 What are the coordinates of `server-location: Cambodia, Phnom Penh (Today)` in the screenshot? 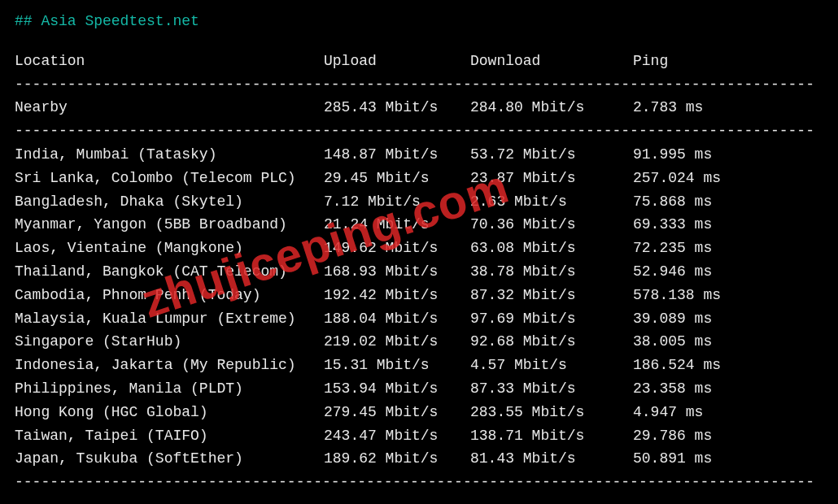 It's located at (169, 296).